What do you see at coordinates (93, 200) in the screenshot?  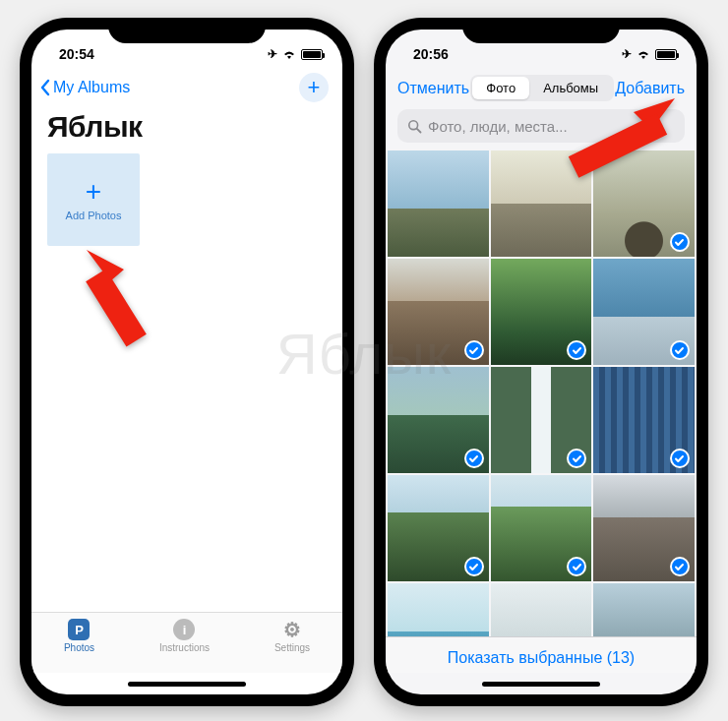 I see `add-photos-tile: + Add Photos` at bounding box center [93, 200].